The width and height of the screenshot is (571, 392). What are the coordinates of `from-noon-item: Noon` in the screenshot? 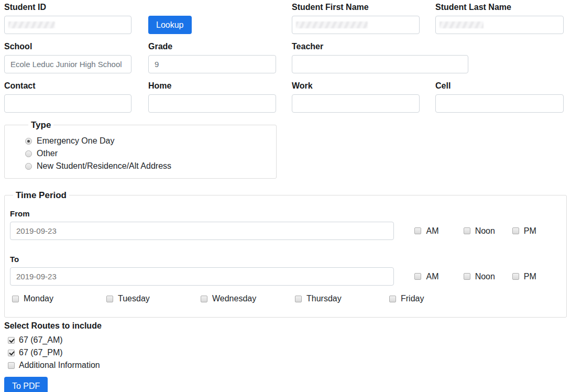 It's located at (488, 231).